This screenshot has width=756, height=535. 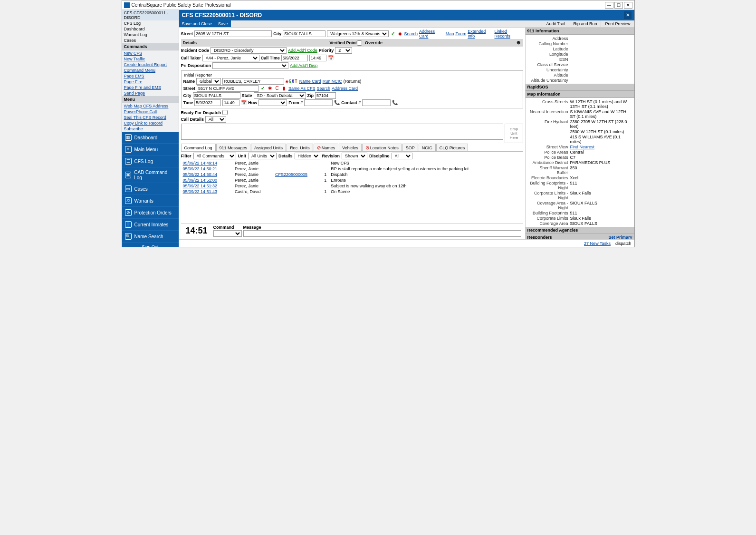 What do you see at coordinates (216, 119) in the screenshot?
I see `call-details-select: All` at bounding box center [216, 119].